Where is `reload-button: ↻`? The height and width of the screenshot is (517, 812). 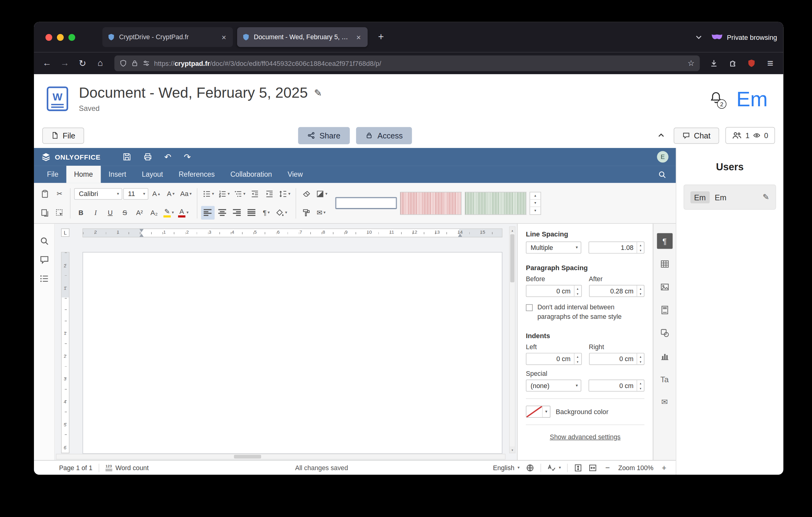
reload-button: ↻ is located at coordinates (82, 63).